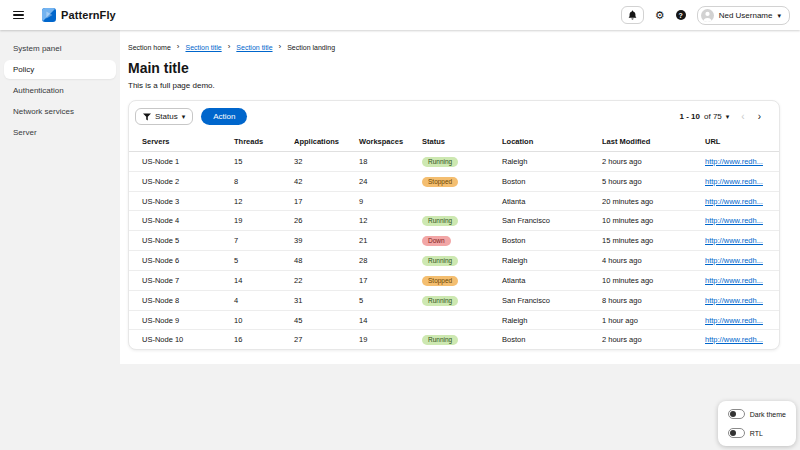  What do you see at coordinates (464, 68) in the screenshot?
I see `page-title: Main title` at bounding box center [464, 68].